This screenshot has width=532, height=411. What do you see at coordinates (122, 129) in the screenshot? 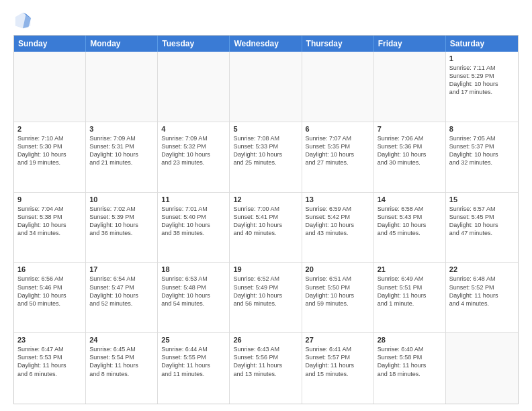
I see `day-number: 3` at bounding box center [122, 129].